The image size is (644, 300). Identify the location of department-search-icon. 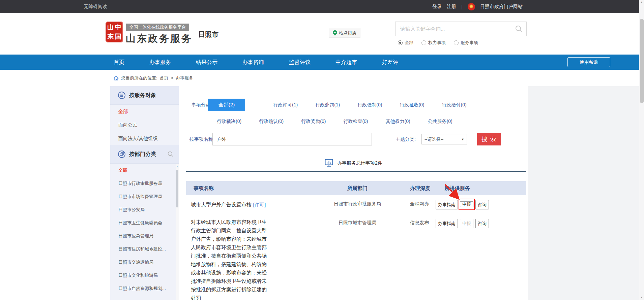
(171, 154).